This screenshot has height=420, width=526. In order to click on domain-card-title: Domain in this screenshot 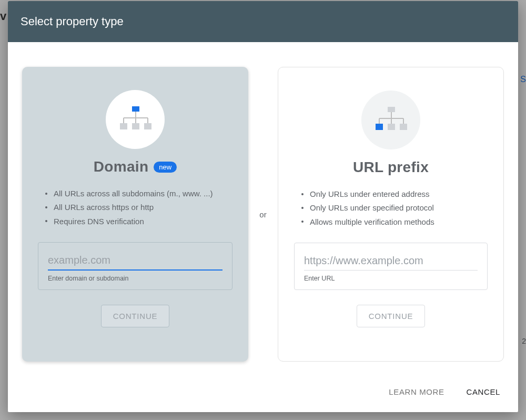, I will do `click(121, 167)`.